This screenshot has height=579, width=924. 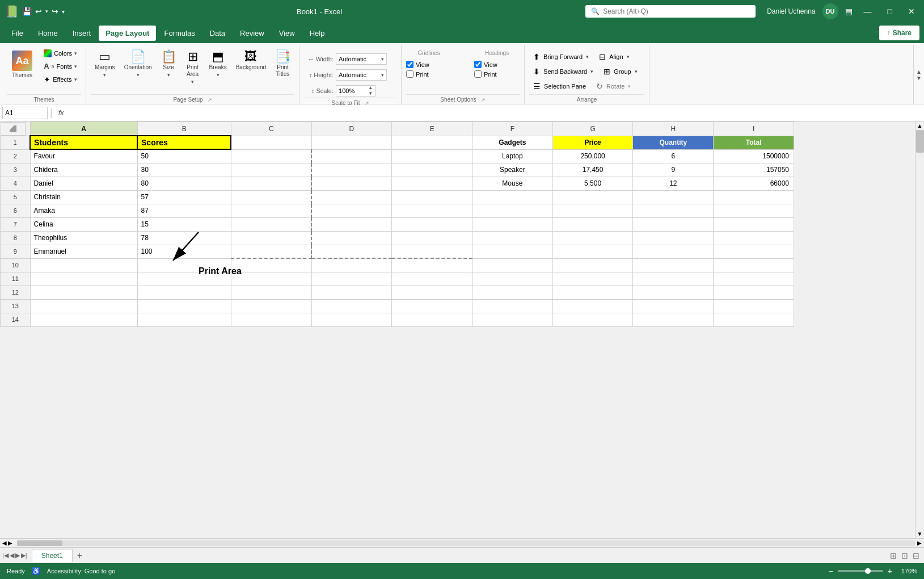 I want to click on scroll-up-btn: ▲, so click(x=920, y=126).